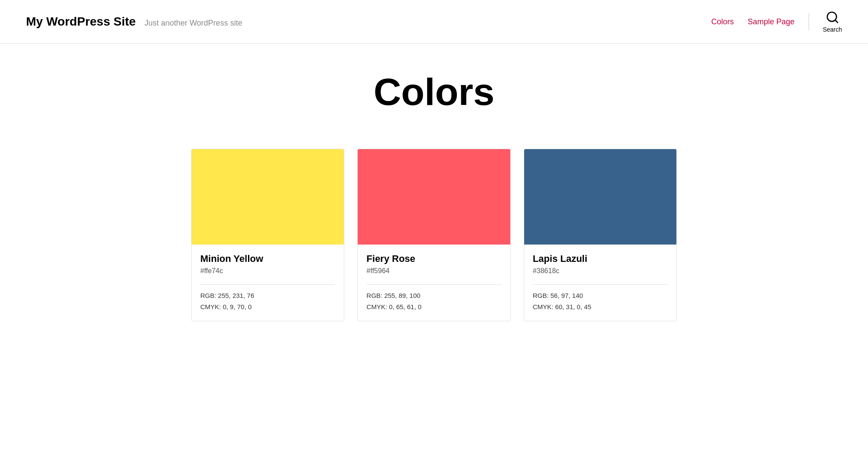 The height and width of the screenshot is (470, 868). What do you see at coordinates (434, 307) in the screenshot?
I see `color-cmyk: CMYK: 0, 65, 61, 0` at bounding box center [434, 307].